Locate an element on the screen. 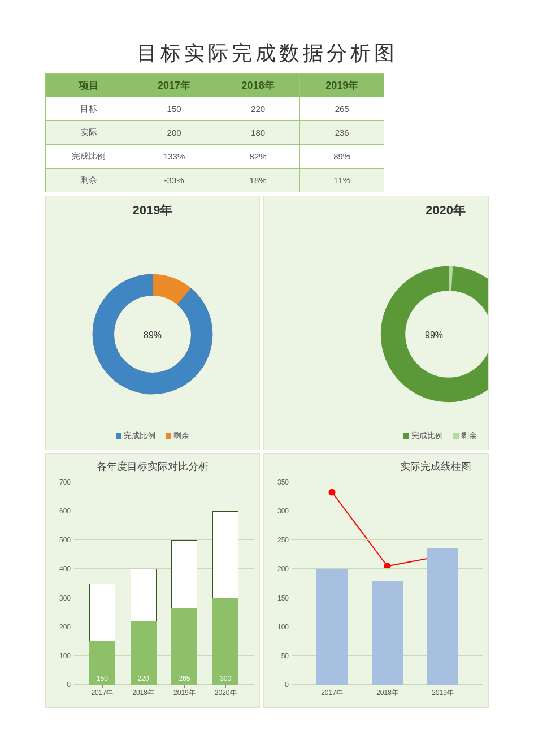 The width and height of the screenshot is (534, 756). y-tick-label: 150 is located at coordinates (285, 598).